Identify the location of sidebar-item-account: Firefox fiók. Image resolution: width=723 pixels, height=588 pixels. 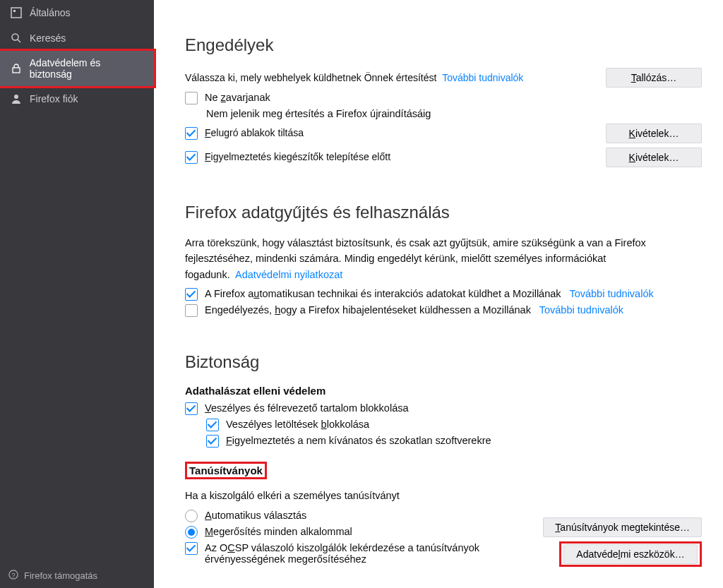
(77, 99).